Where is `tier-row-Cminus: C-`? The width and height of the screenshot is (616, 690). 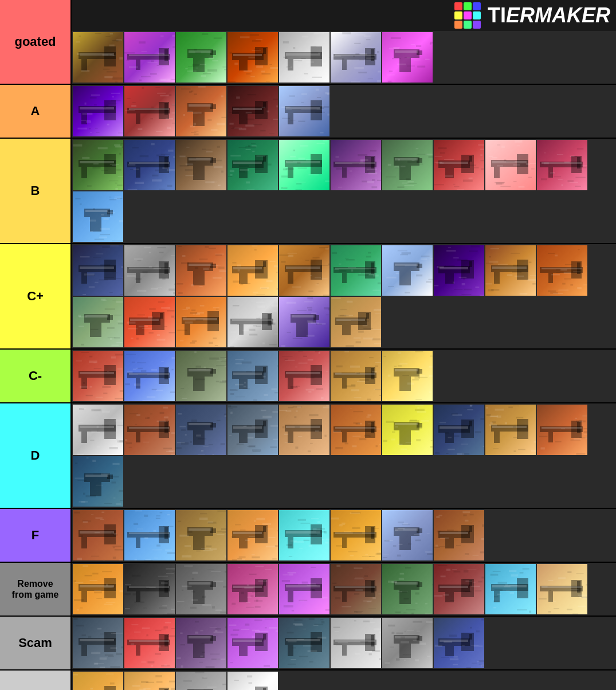
tier-row-Cminus: C- is located at coordinates (308, 377).